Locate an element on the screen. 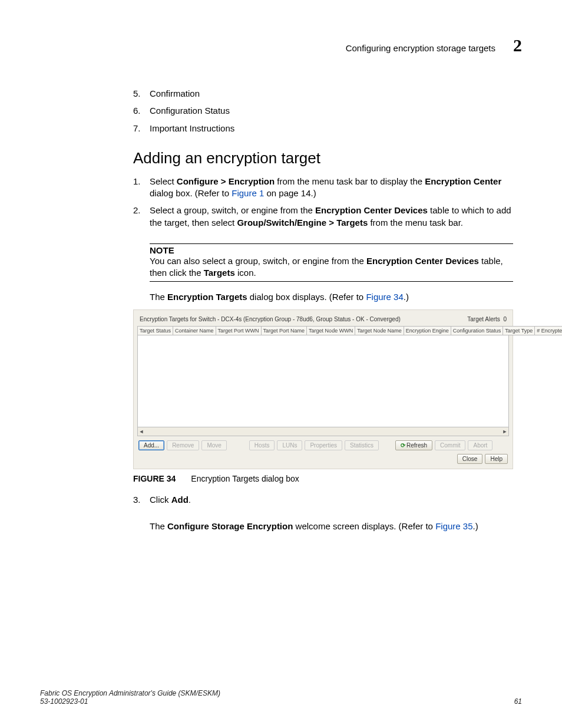 This screenshot has width=562, height=728. page-footer: Fabric OS Encryption Administrator's Gui… is located at coordinates (281, 697).